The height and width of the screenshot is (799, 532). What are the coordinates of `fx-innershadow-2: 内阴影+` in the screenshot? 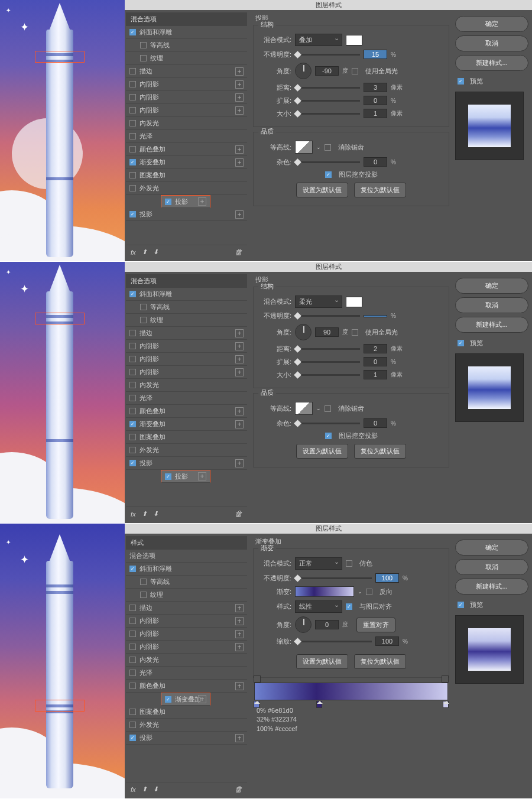 It's located at (187, 98).